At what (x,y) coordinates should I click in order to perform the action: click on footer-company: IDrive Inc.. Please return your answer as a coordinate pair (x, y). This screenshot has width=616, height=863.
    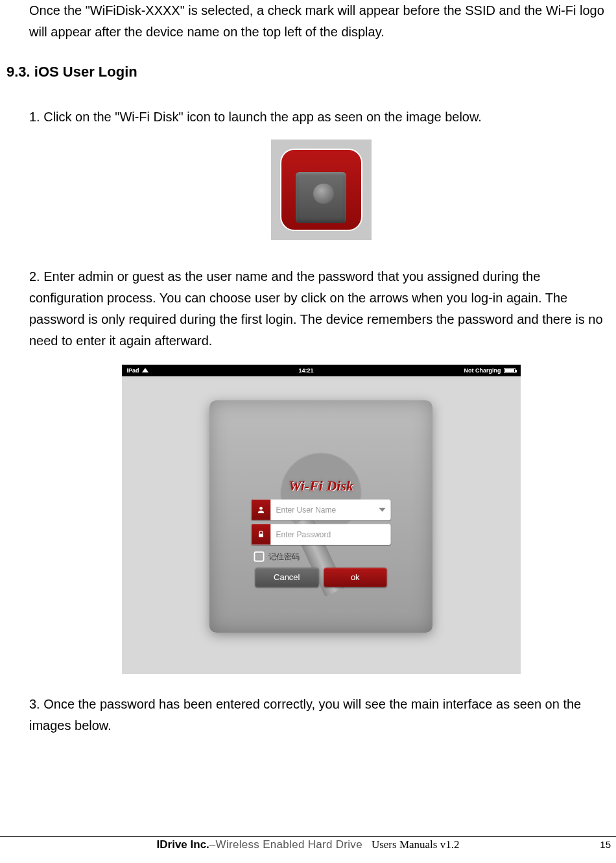
    Looking at the image, I should click on (183, 845).